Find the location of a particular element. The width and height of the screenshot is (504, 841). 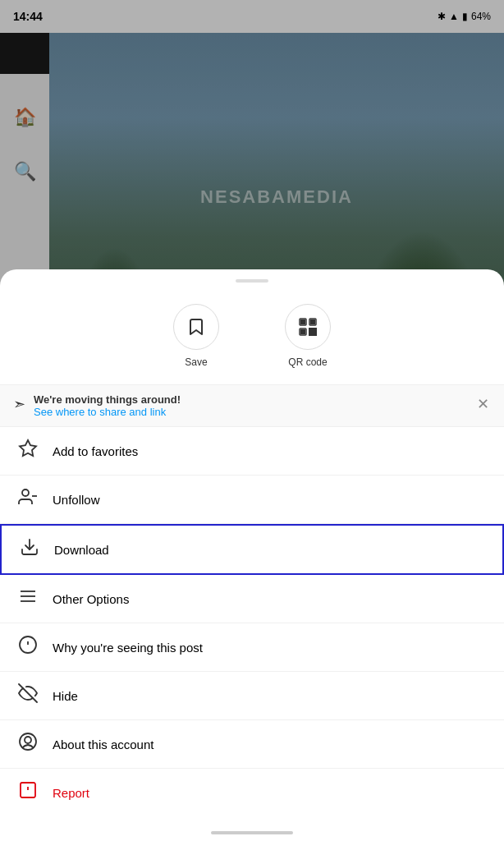

report-text: Report is located at coordinates (71, 793).